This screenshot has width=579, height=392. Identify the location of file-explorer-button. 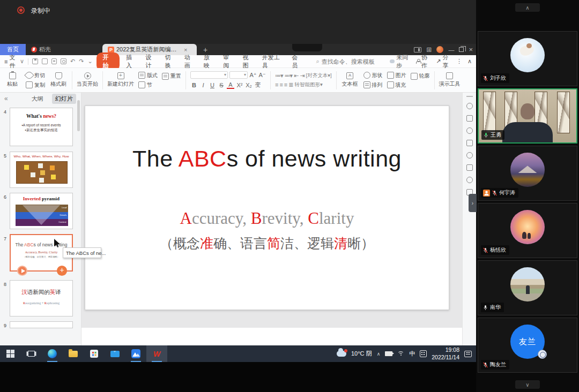
(73, 353).